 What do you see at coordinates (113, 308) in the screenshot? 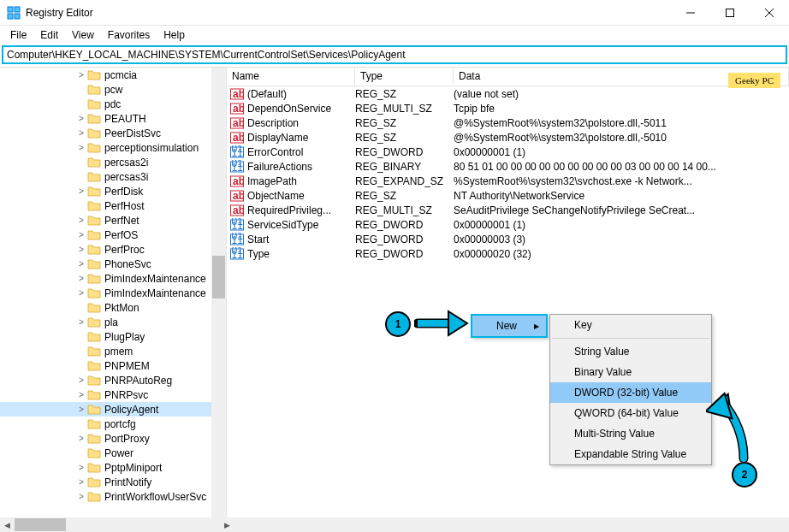
I see `tree-item: >PktMon` at bounding box center [113, 308].